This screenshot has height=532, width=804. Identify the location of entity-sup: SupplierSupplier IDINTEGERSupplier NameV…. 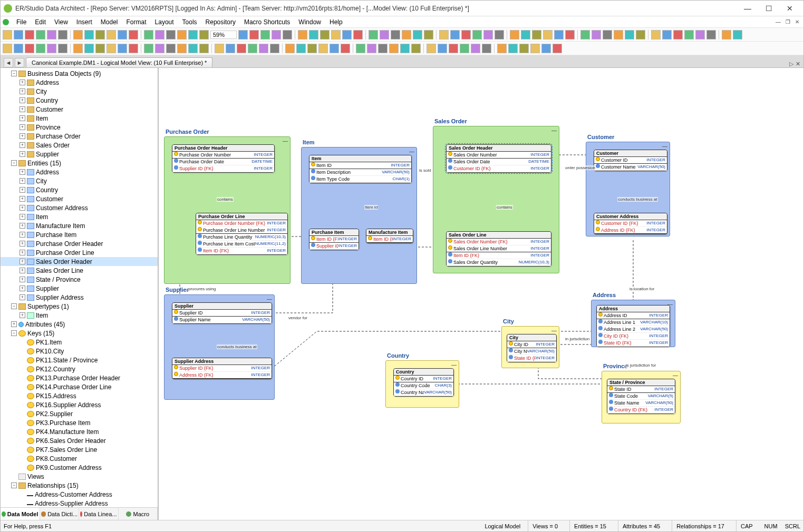
(222, 313).